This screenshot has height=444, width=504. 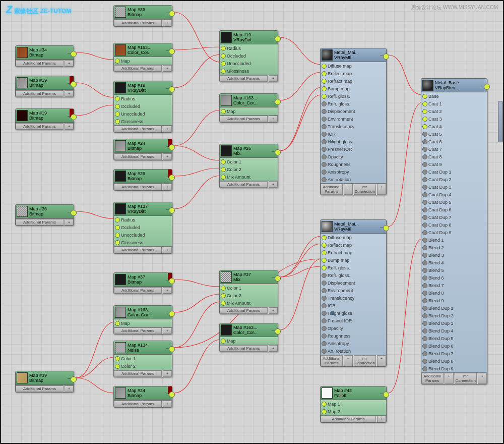 What do you see at coordinates (454, 361) in the screenshot?
I see `param-blend-dup-8: Blend Dup 8` at bounding box center [454, 361].